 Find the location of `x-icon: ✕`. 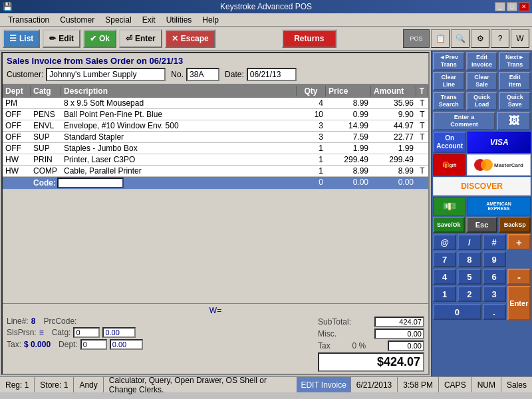

x-icon: ✕ is located at coordinates (175, 39).